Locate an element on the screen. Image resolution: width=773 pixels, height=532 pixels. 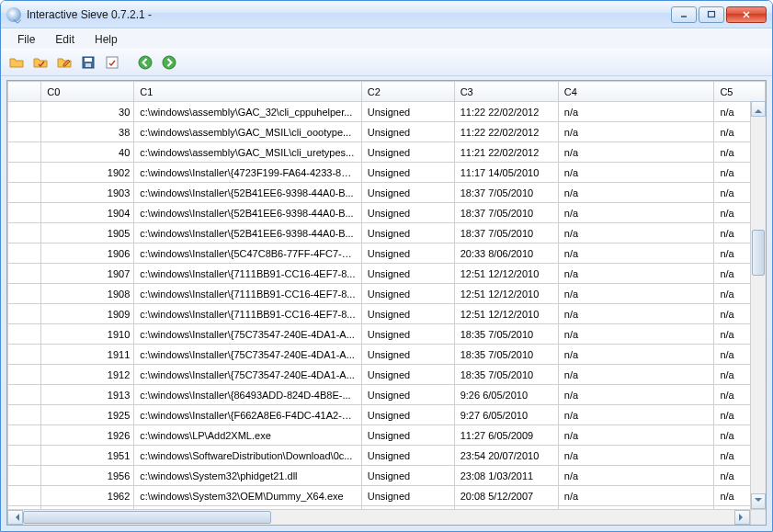
maximize-button is located at coordinates (711, 15).